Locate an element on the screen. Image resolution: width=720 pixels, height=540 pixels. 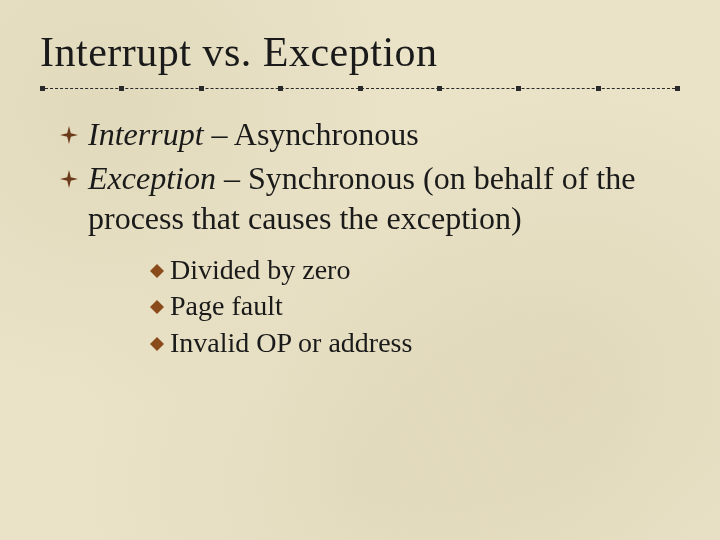
sub-bullet-text: Divided by zero is located at coordinates (260, 270).